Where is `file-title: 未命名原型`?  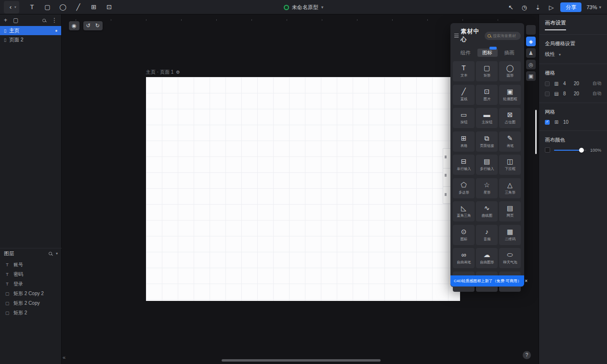
file-title: 未命名原型 is located at coordinates (305, 8).